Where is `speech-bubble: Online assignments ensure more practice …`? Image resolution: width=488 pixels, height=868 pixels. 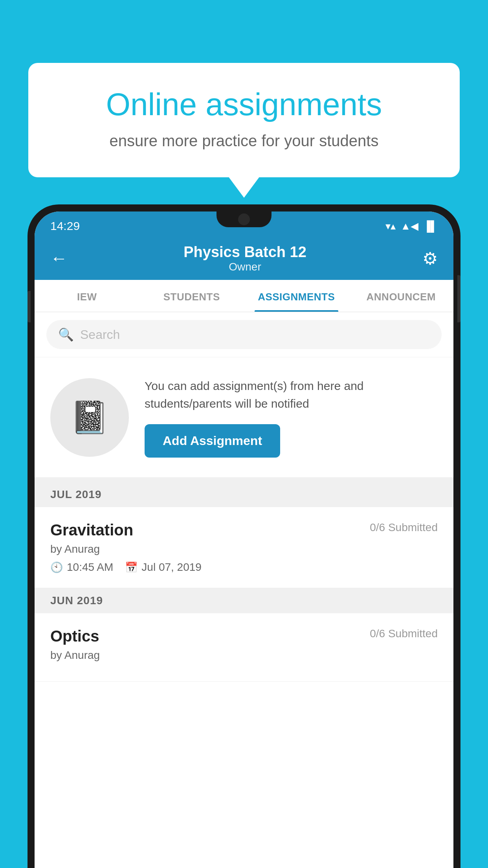
speech-bubble: Online assignments ensure more practice … is located at coordinates (244, 120).